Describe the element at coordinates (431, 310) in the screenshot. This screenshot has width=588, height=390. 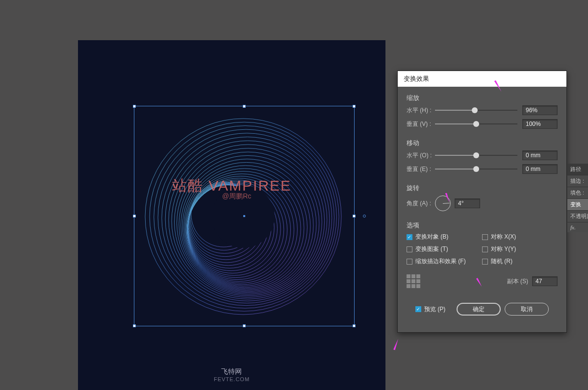
I see `preview-checkbox: ✓ 预览 (P)` at that location.